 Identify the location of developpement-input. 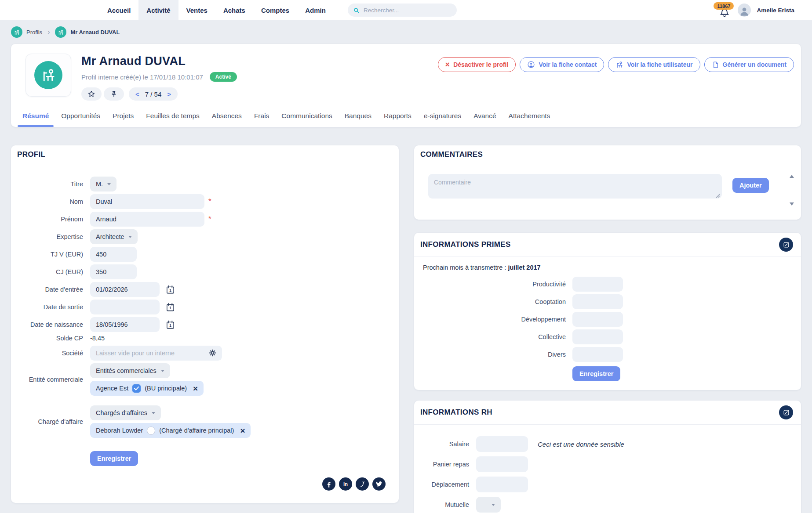
(598, 319).